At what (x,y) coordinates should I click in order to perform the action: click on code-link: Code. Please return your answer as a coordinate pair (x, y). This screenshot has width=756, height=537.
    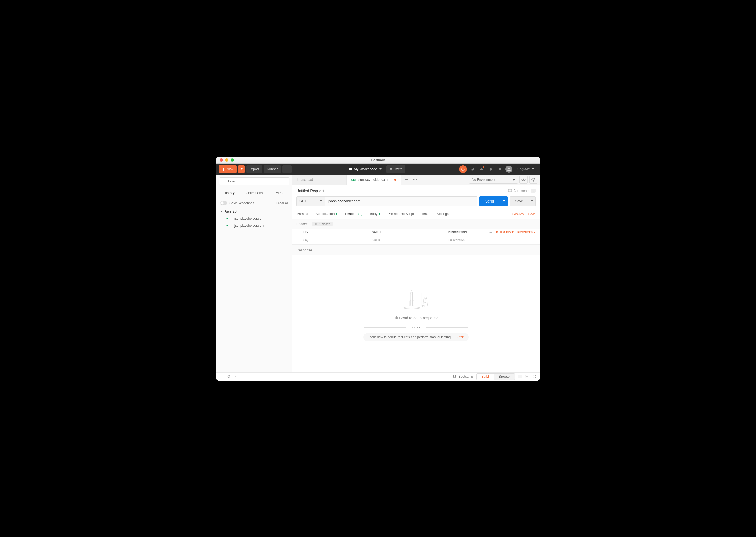
    Looking at the image, I should click on (532, 214).